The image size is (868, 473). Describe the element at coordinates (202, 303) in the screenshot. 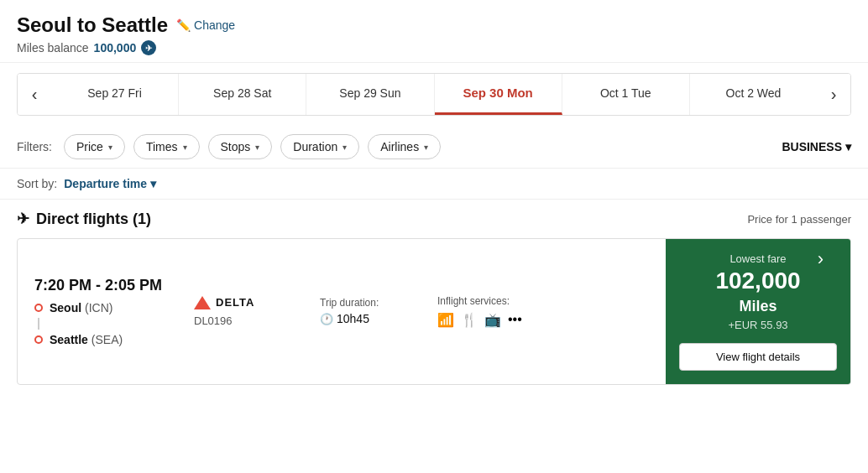

I see `delta-logo-icon` at that location.